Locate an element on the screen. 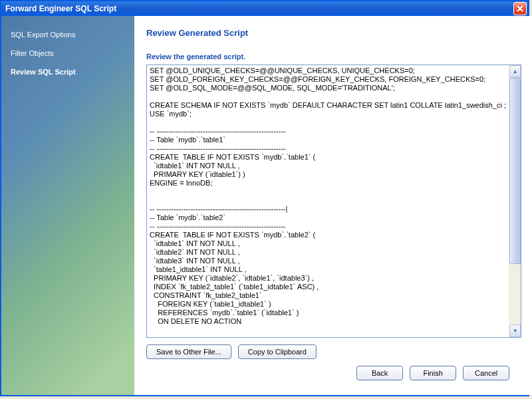 The image size is (532, 399). close-icon is located at coordinates (520, 9).